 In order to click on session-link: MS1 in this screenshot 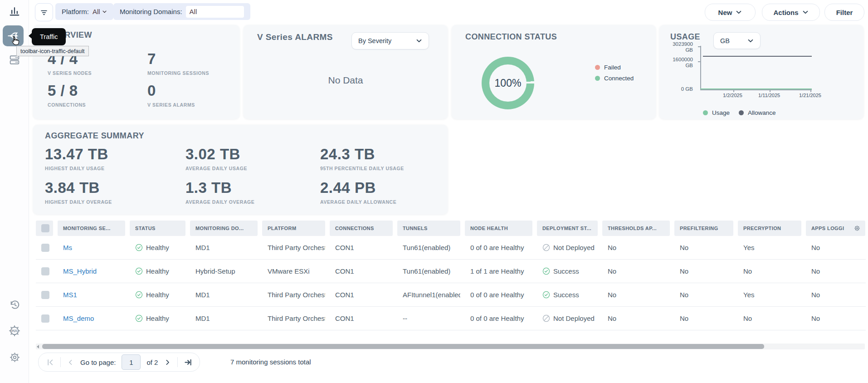, I will do `click(70, 295)`.